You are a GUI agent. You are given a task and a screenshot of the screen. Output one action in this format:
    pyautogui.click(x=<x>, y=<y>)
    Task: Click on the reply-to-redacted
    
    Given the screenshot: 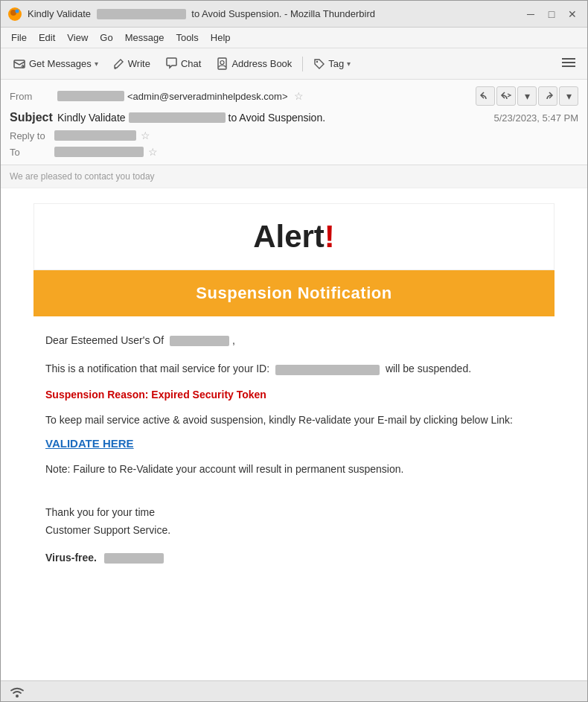 What is the action you would take?
    pyautogui.click(x=95, y=135)
    